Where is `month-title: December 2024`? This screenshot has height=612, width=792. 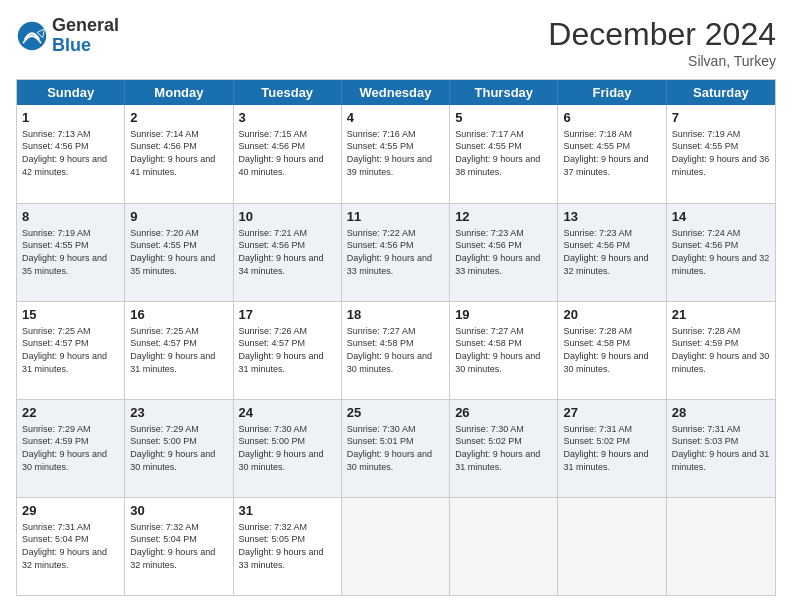 month-title: December 2024 is located at coordinates (662, 34).